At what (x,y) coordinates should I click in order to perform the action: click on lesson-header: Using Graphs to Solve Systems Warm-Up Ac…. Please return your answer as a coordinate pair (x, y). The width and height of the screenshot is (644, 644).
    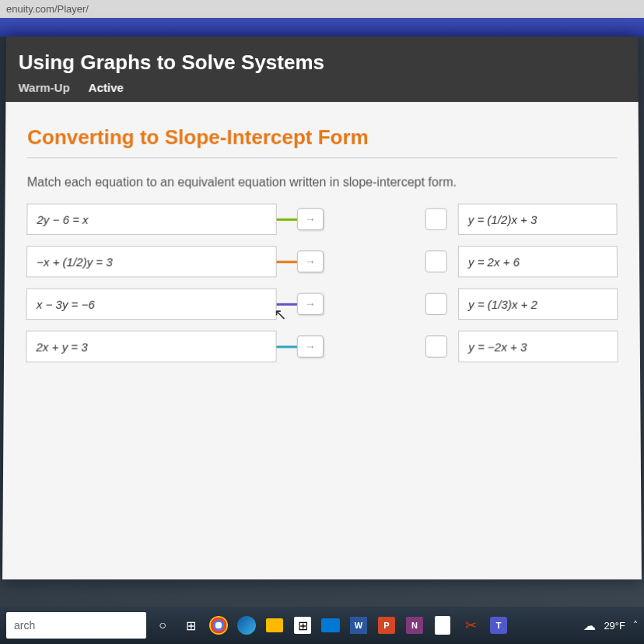
    Looking at the image, I should click on (322, 69).